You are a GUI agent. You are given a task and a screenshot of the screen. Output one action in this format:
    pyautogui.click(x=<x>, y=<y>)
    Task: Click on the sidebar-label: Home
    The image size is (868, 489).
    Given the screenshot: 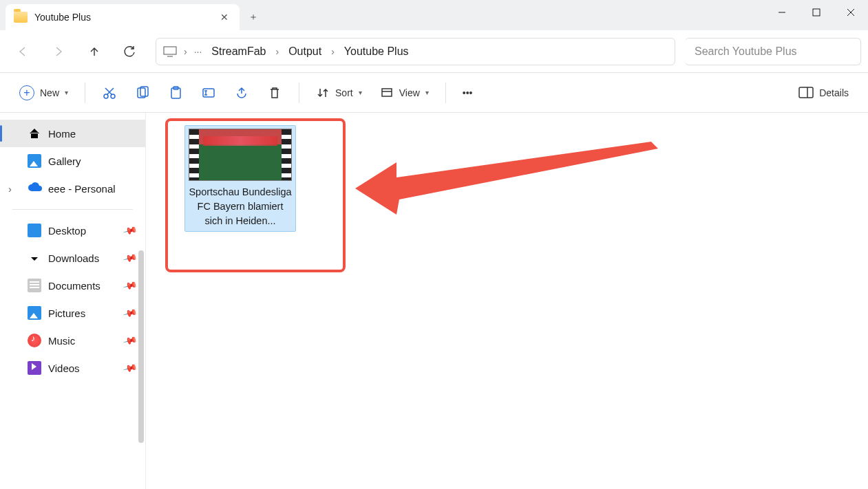 What is the action you would take?
    pyautogui.click(x=62, y=133)
    